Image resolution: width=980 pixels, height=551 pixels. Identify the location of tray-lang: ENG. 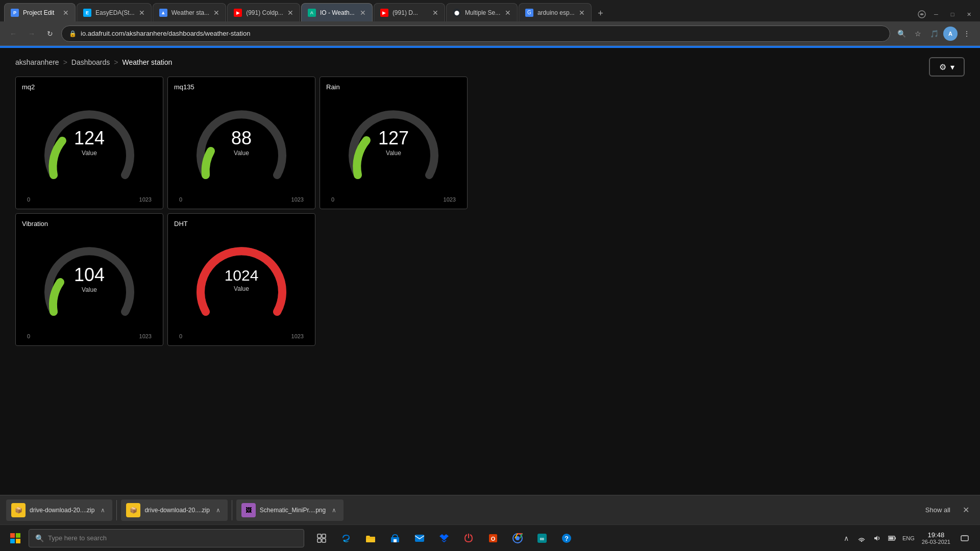
(909, 538).